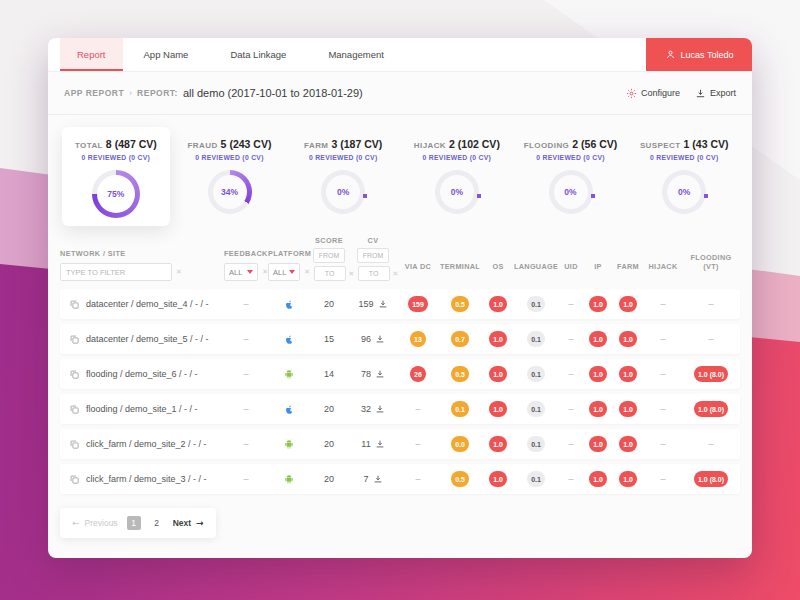  Describe the element at coordinates (258, 54) in the screenshot. I see `tab-data-linkage: Data Linkage` at that location.